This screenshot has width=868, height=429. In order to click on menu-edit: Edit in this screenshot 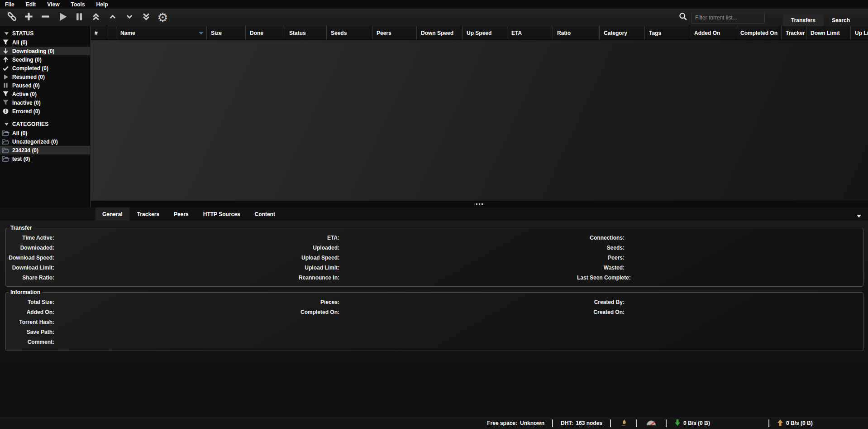, I will do `click(31, 5)`.